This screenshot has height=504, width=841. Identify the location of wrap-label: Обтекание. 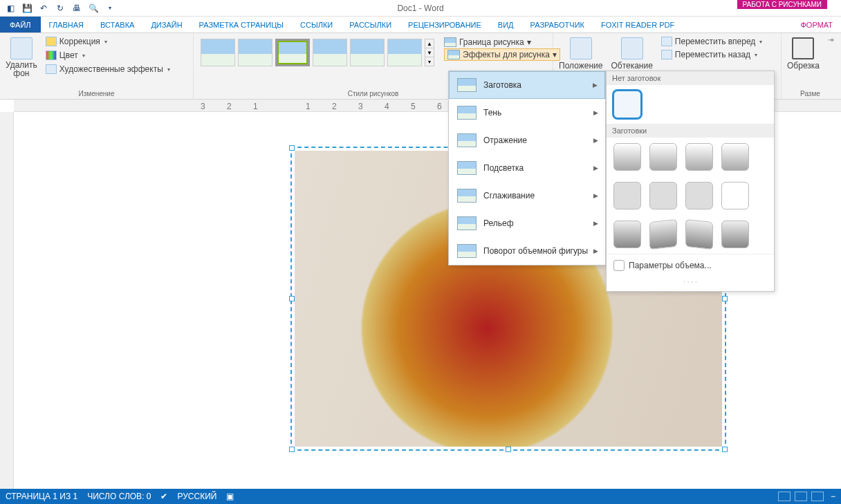
(631, 66).